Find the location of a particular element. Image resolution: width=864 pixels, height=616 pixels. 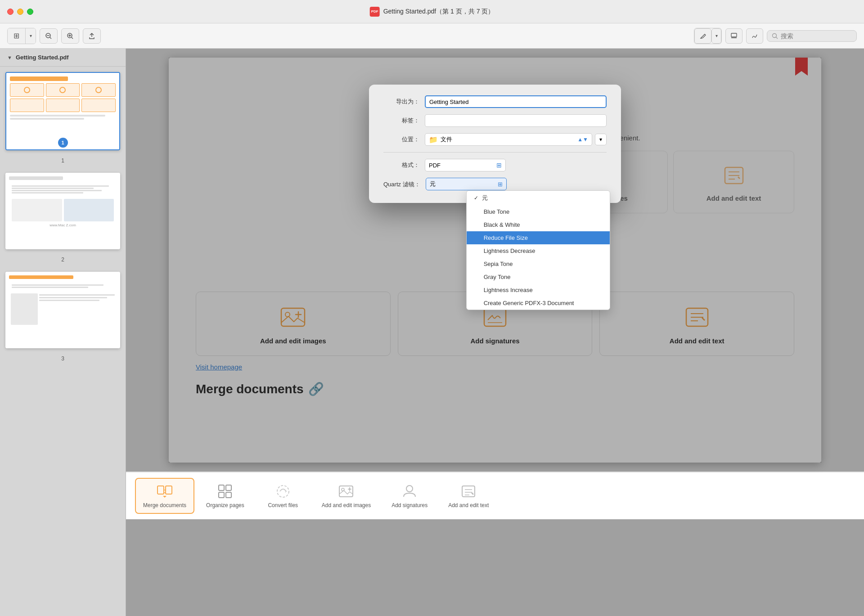

sidebar-chevron-icon: ▼ is located at coordinates (10, 58).